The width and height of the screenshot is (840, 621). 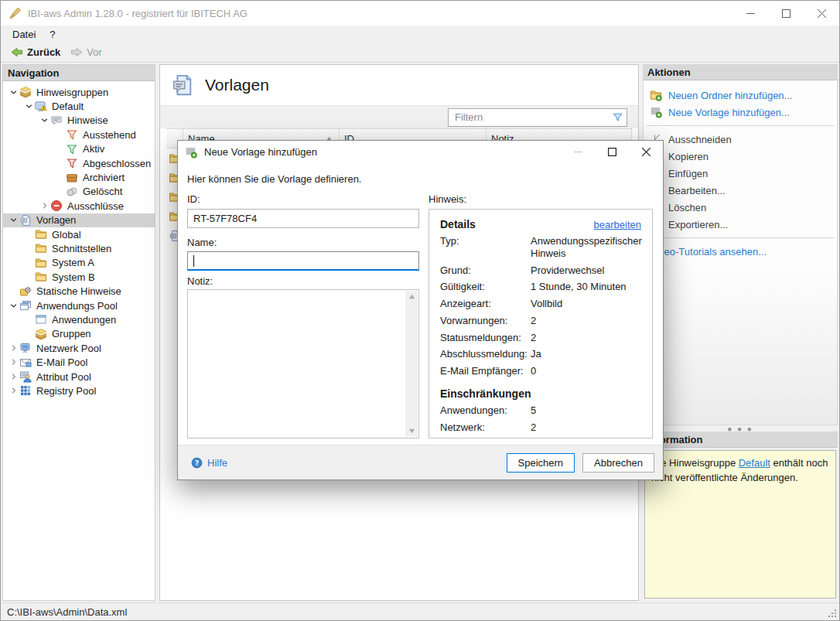 What do you see at coordinates (486, 428) in the screenshot?
I see `detail-key: Netzwerk:` at bounding box center [486, 428].